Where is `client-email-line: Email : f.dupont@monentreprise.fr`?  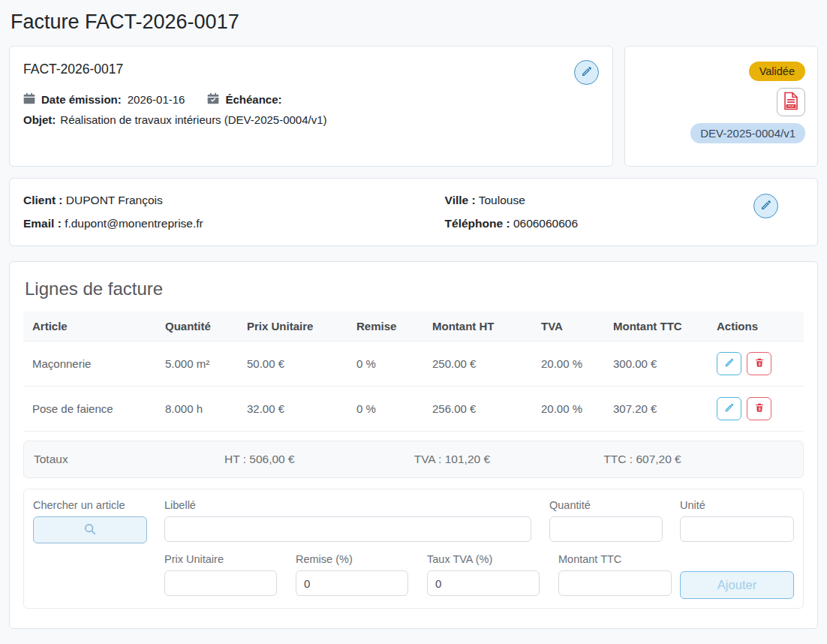
client-email-line: Email : f.dupont@monentreprise.fr is located at coordinates (234, 224).